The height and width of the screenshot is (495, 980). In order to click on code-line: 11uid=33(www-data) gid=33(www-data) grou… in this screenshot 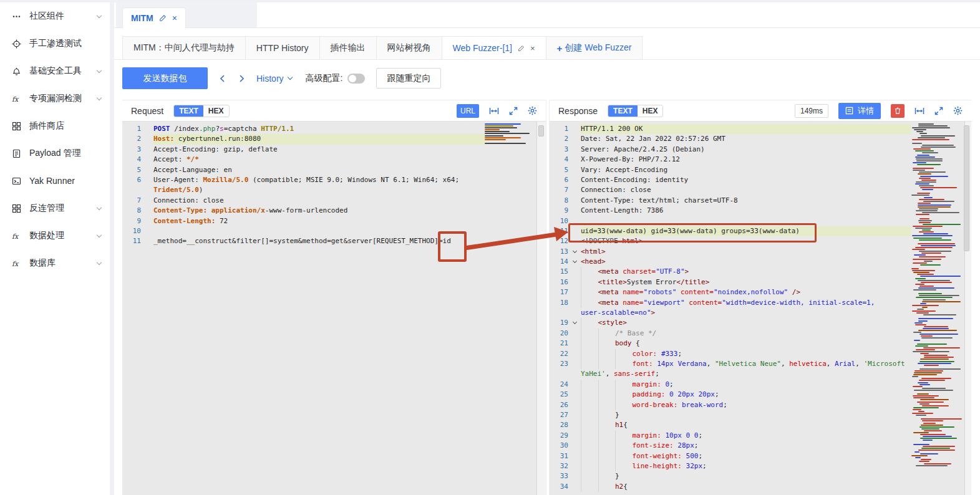, I will do `click(730, 231)`.